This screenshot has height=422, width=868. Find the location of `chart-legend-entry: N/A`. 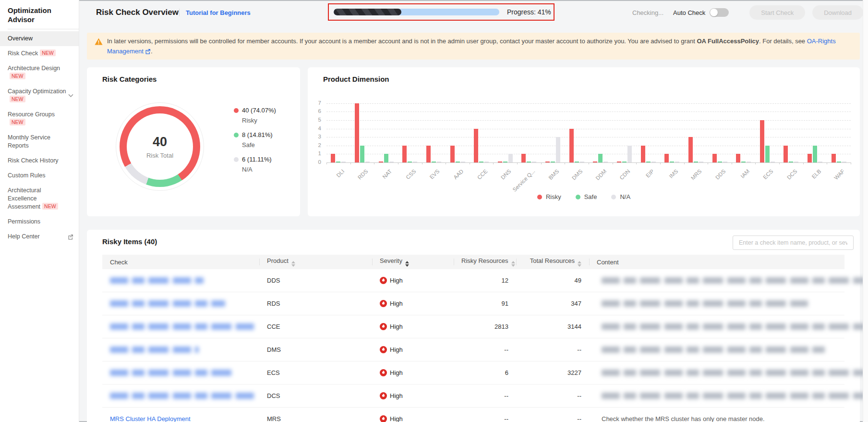

chart-legend-entry: N/A is located at coordinates (621, 197).